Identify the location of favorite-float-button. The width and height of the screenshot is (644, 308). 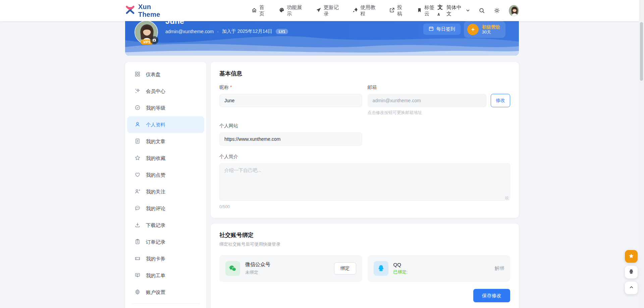
(631, 256).